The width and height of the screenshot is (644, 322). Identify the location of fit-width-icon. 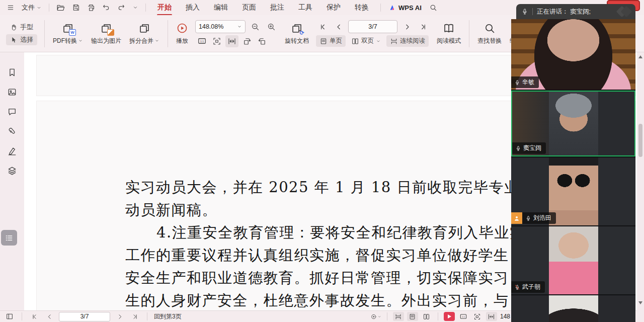
(232, 41).